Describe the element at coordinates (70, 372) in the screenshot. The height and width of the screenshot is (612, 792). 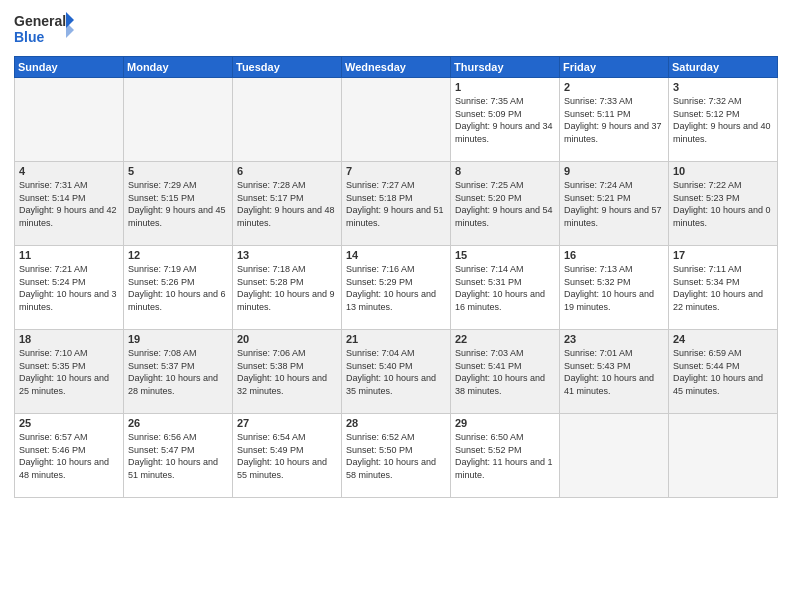
I see `calendar-cell: 18Sunrise: 7:10 AM Sunset: 5:35 PM Dayli…` at that location.